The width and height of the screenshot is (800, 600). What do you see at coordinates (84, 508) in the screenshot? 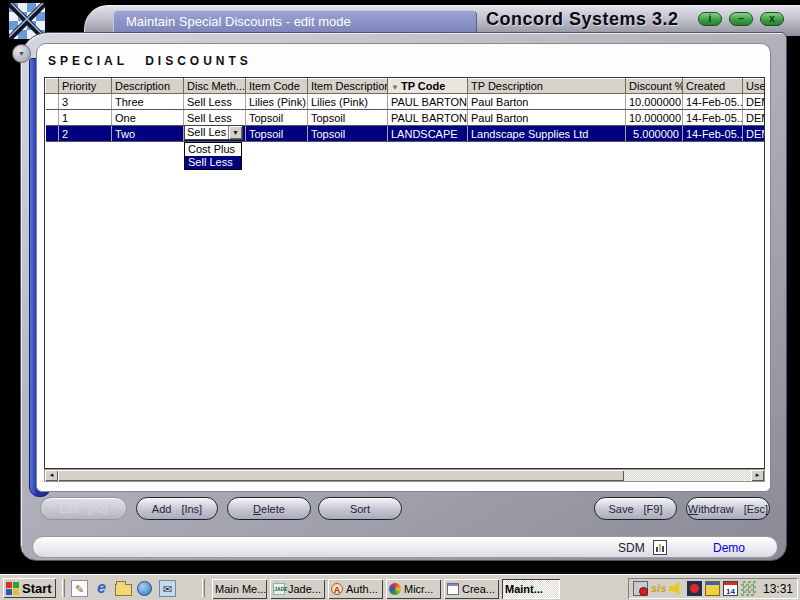
I see `edit-button: Edit[F2]` at bounding box center [84, 508].